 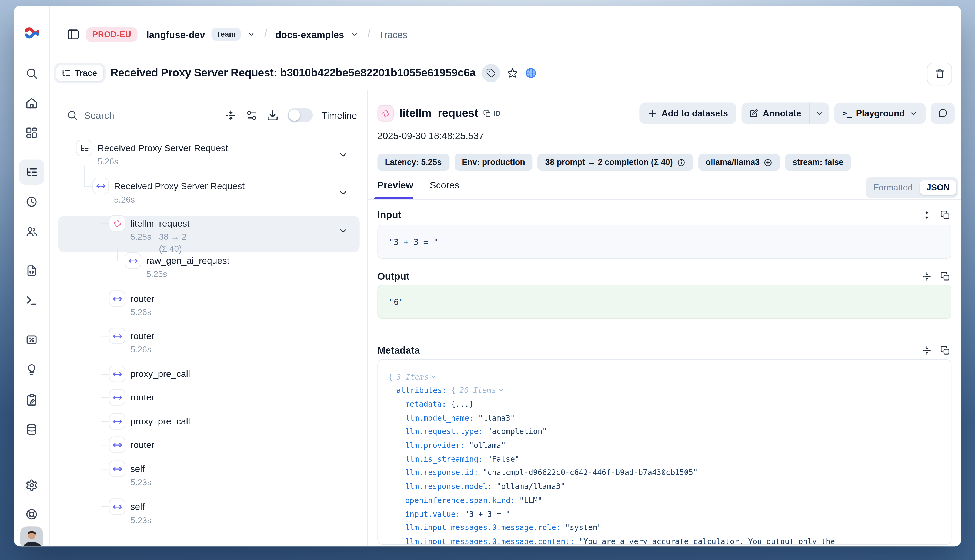 What do you see at coordinates (936, 277) in the screenshot?
I see `output-section-actions` at bounding box center [936, 277].